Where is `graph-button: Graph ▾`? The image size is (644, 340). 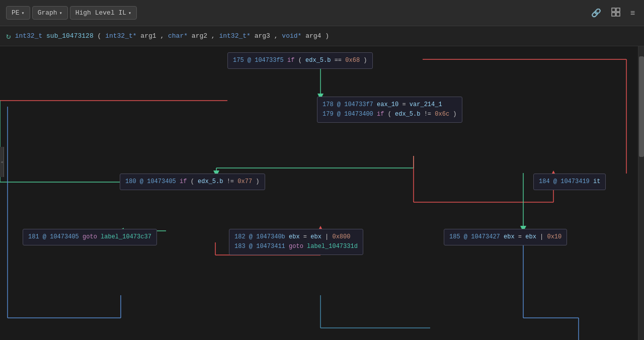
graph-button: Graph ▾ is located at coordinates (50, 13).